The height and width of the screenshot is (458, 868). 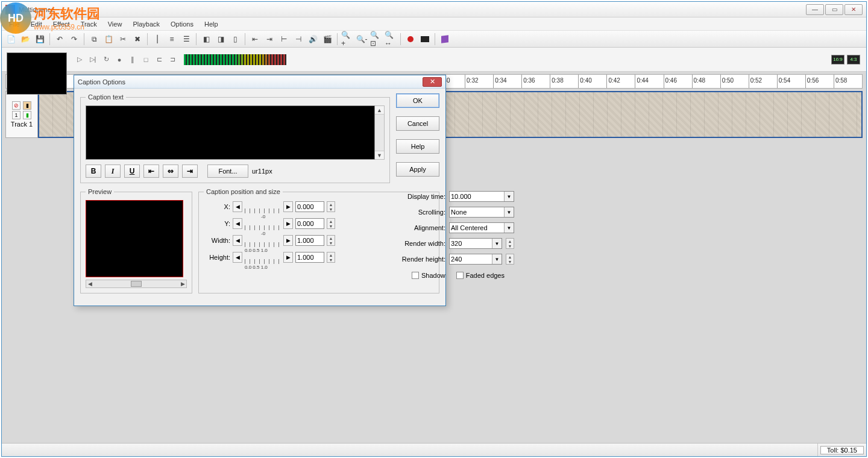 I want to click on tb-marker3: ▯, so click(x=235, y=39).